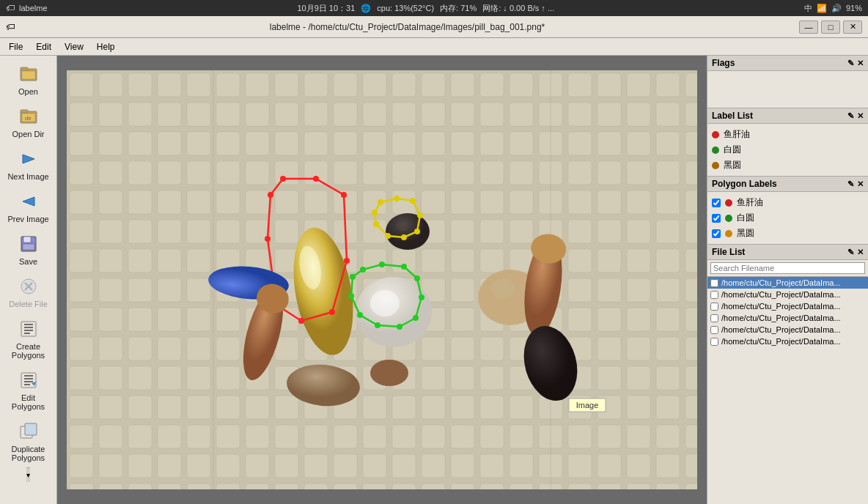 This screenshot has width=868, height=504. Describe the element at coordinates (781, 318) in the screenshot. I see `file-name-3: /home/ctu/Ctu_Project/DataIma...` at that location.